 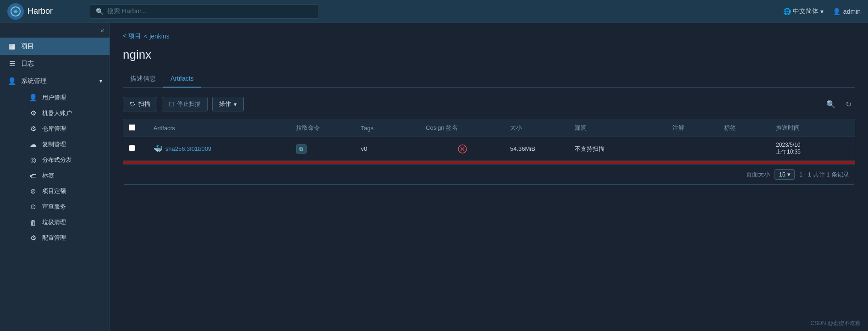 I want to click on sidebar-item-labels: 🏷 标签, so click(x=65, y=176).